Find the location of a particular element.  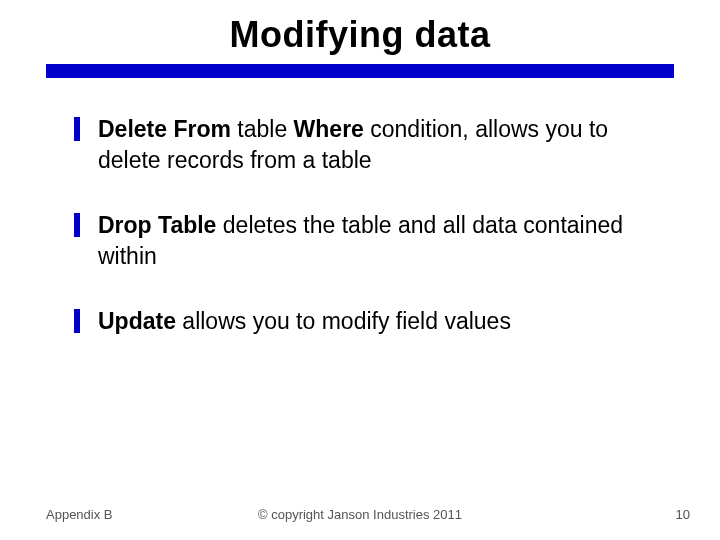

bullet-item: Drop Table deletes the table and all dat… is located at coordinates (367, 241).